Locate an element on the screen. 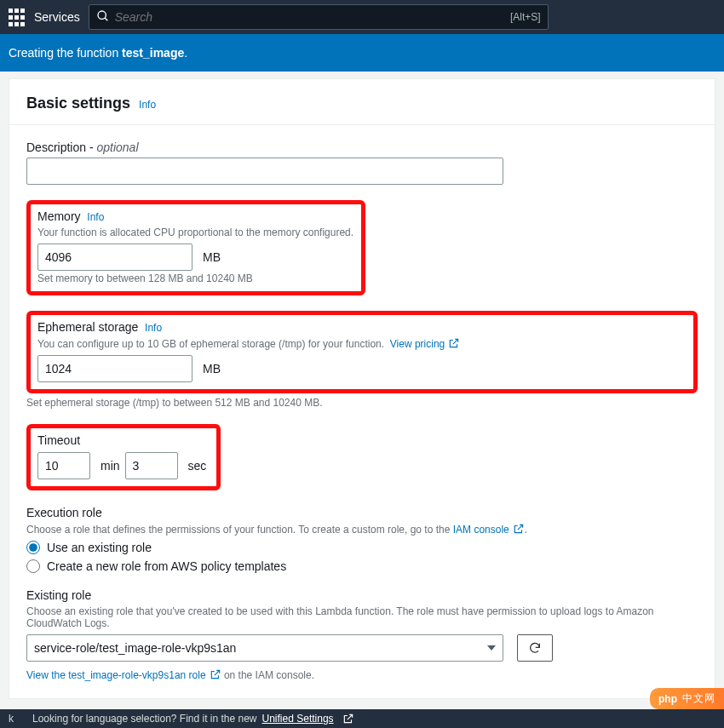 The height and width of the screenshot is (728, 724). watermark-badge: php 中文网 is located at coordinates (687, 698).